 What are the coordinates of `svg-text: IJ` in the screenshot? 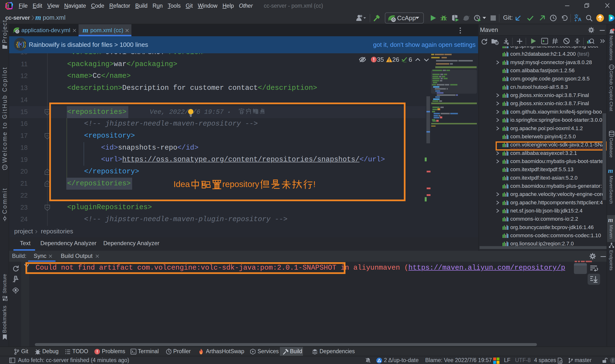 It's located at (8, 5).